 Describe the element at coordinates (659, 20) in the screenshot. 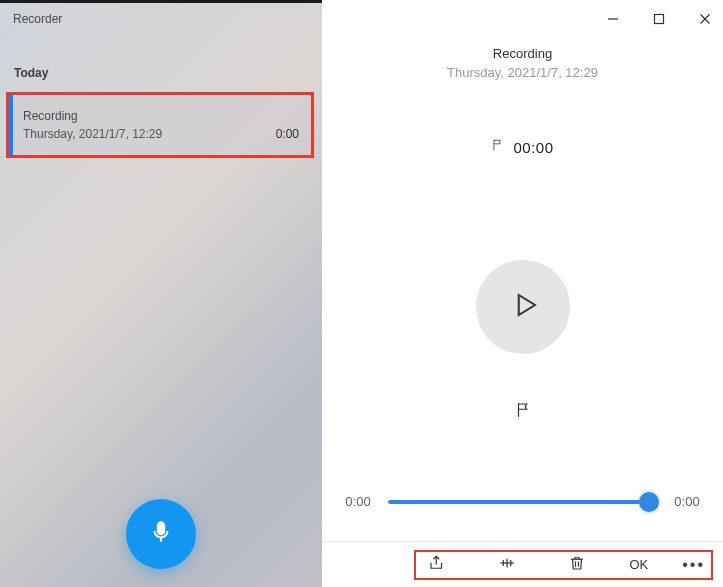

I see `window-controls` at that location.